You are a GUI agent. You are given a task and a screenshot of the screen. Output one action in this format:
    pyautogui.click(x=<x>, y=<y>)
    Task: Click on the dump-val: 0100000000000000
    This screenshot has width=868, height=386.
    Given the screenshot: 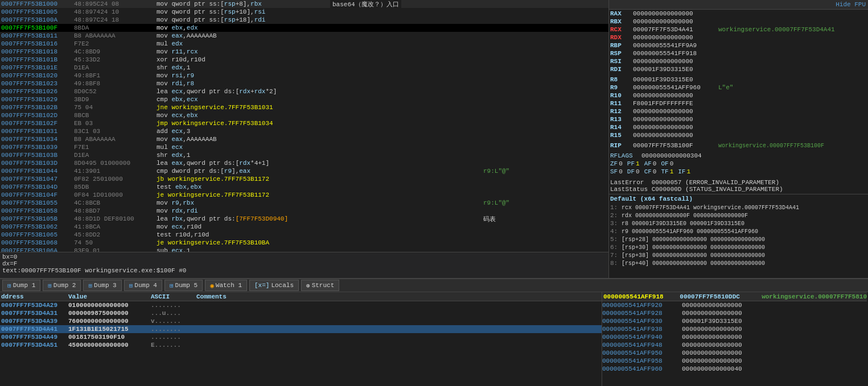 What is the action you would take?
    pyautogui.click(x=109, y=305)
    